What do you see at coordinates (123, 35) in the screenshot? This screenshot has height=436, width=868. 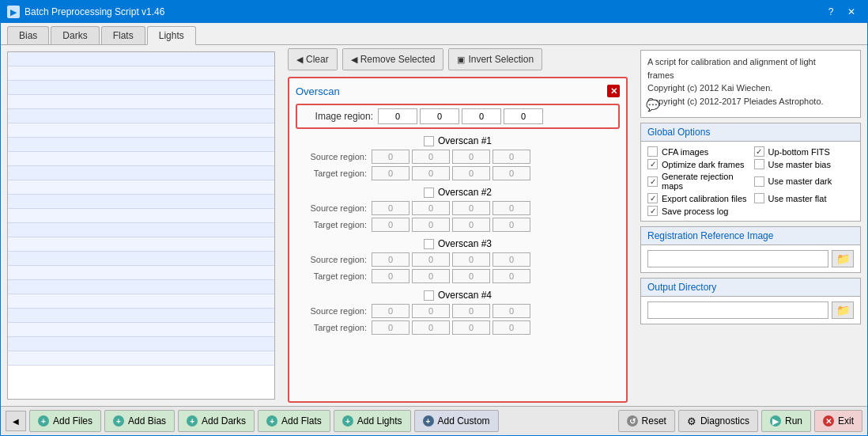 I see `tab-flats: Flats` at bounding box center [123, 35].